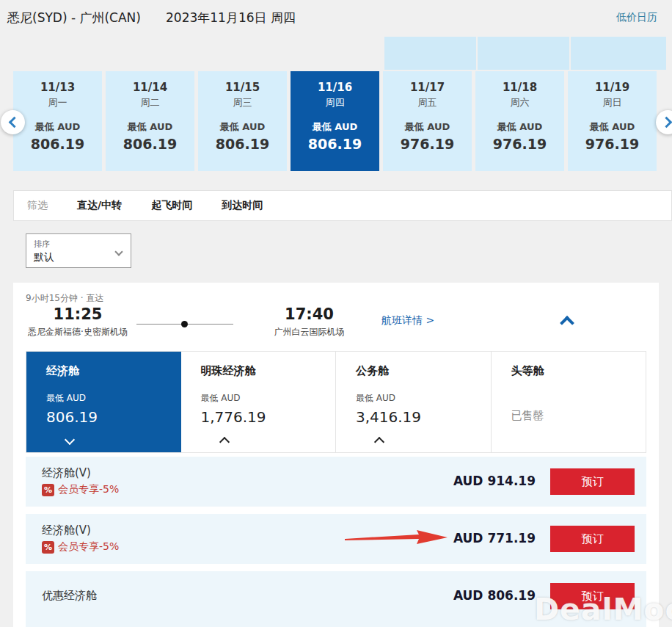 This screenshot has width=672, height=627. Describe the element at coordinates (242, 103) in the screenshot. I see `weekday-label: 周三` at that location.